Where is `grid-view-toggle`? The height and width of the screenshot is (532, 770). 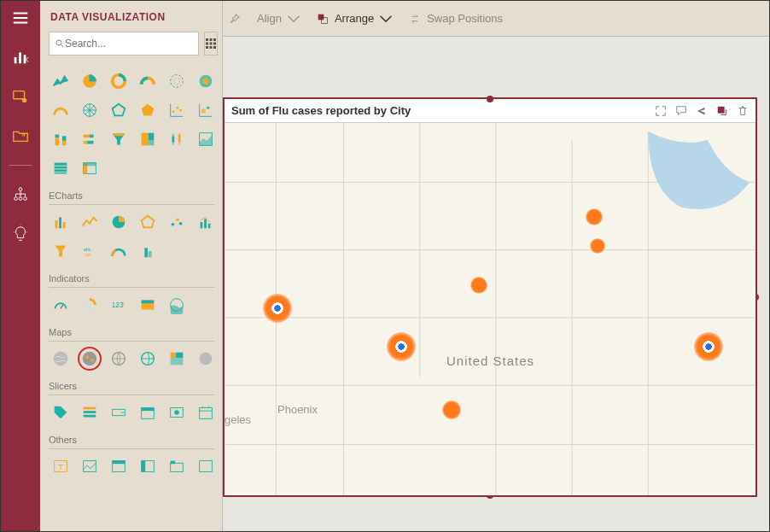 grid-view-toggle is located at coordinates (211, 44).